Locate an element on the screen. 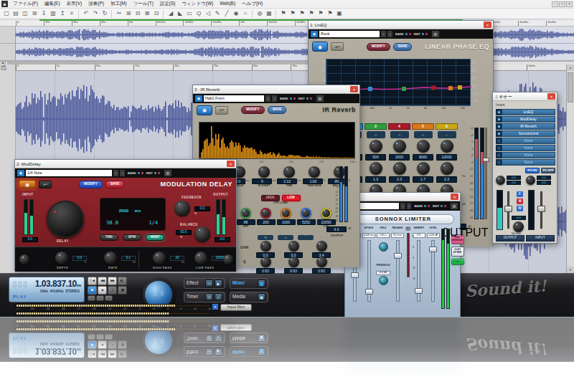  input-tab: INPUT is located at coordinates (540, 238).